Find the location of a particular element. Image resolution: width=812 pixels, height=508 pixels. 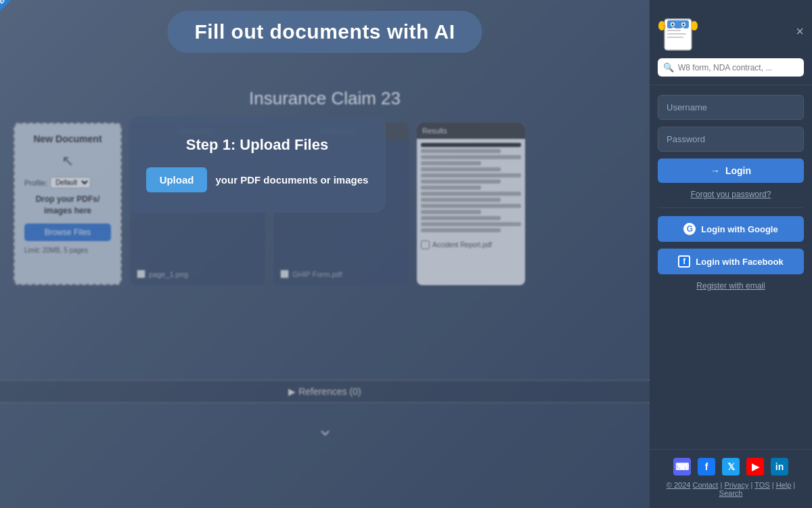

results-body is located at coordinates (471, 188).